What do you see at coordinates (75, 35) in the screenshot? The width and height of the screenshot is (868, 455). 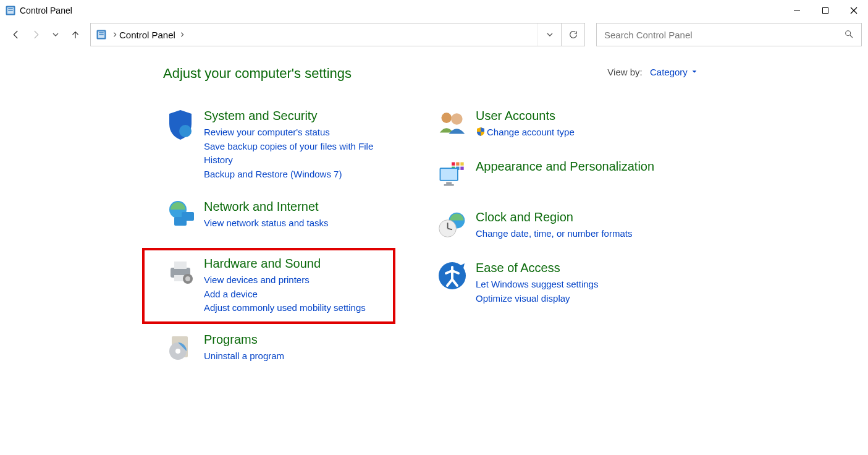 I see `up-button` at bounding box center [75, 35].